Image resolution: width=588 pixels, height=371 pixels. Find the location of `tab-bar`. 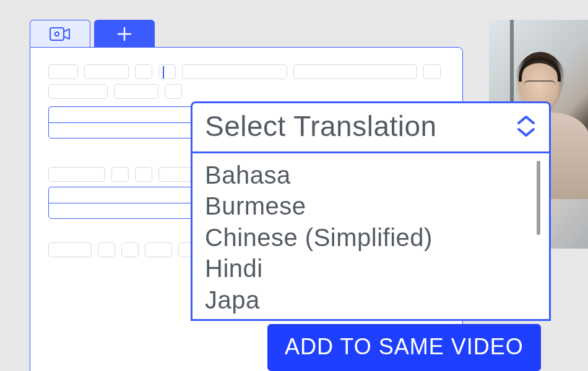

tab-bar is located at coordinates (92, 33).